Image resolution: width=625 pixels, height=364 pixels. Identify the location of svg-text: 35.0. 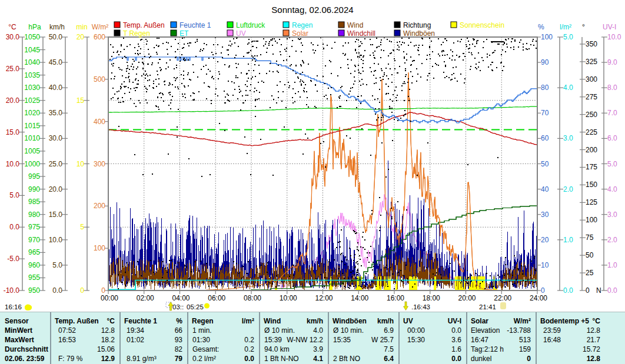
(56, 113).